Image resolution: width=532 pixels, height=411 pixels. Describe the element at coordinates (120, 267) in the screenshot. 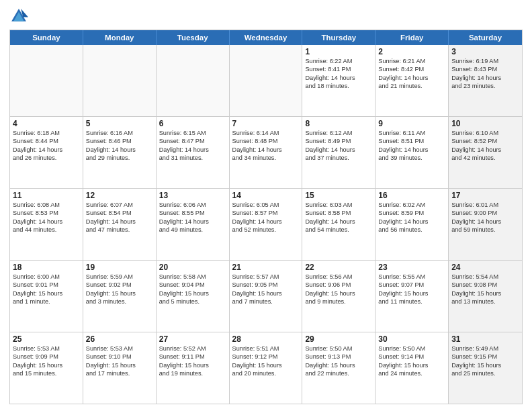

I see `day-number: 19` at that location.